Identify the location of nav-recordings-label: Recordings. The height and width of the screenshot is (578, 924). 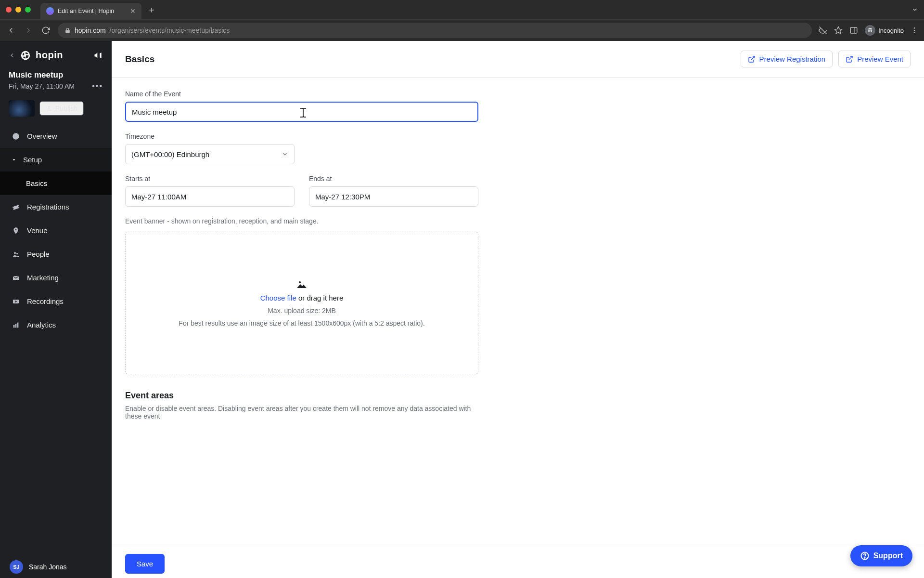
(45, 302).